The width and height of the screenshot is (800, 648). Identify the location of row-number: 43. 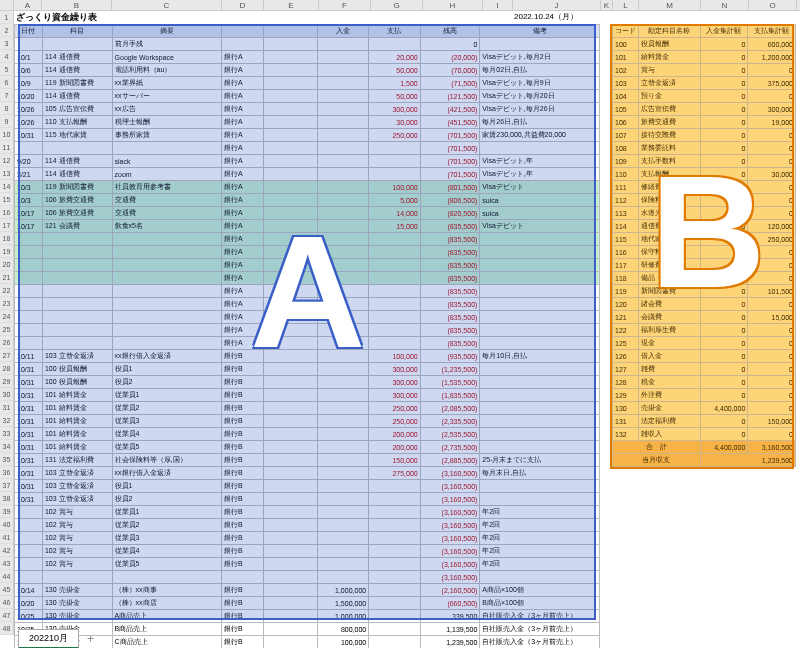
(7, 564).